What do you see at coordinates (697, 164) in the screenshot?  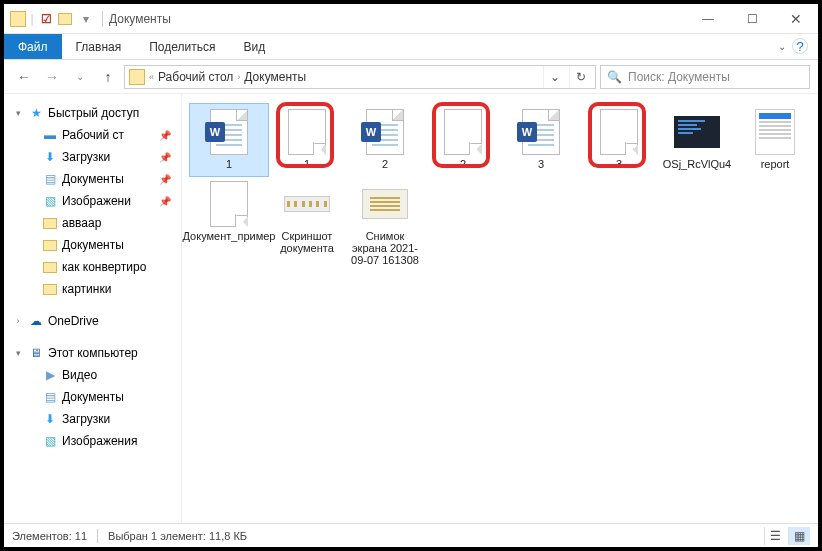 I see `file-name: OSj_RcVlQu4` at bounding box center [697, 164].